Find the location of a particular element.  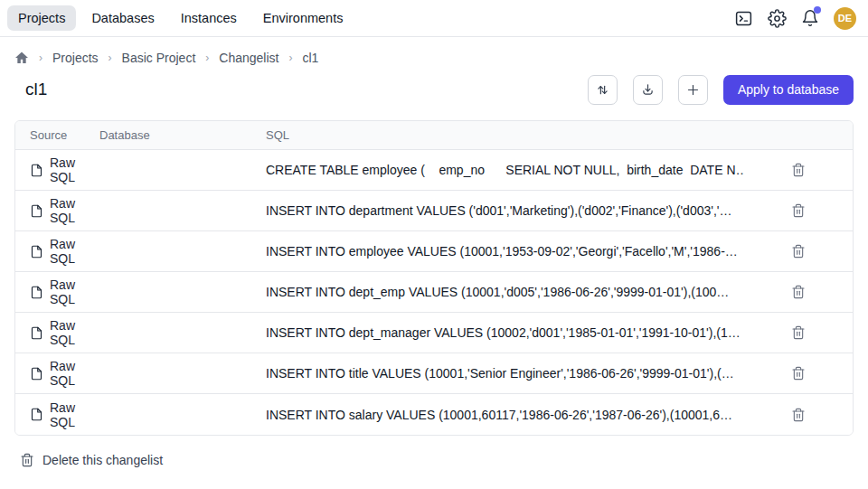

nav-tab-databases: Databases is located at coordinates (123, 18).